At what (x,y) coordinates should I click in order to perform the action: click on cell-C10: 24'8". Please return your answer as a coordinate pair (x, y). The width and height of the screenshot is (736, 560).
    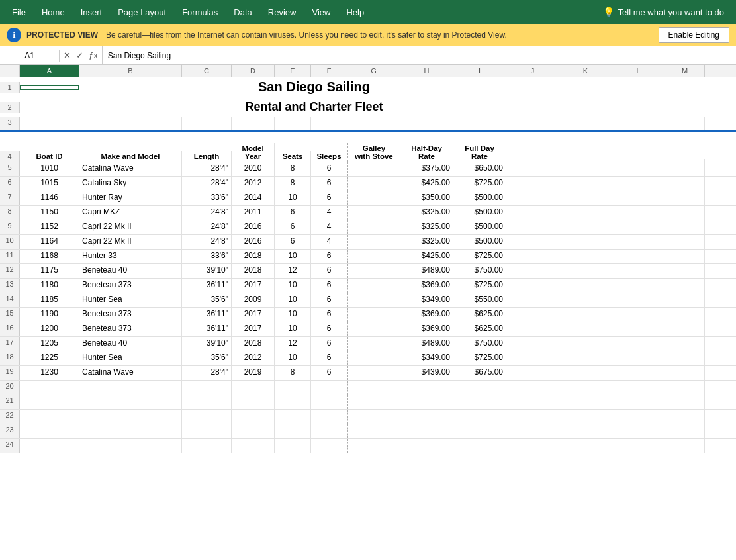
    Looking at the image, I should click on (207, 242).